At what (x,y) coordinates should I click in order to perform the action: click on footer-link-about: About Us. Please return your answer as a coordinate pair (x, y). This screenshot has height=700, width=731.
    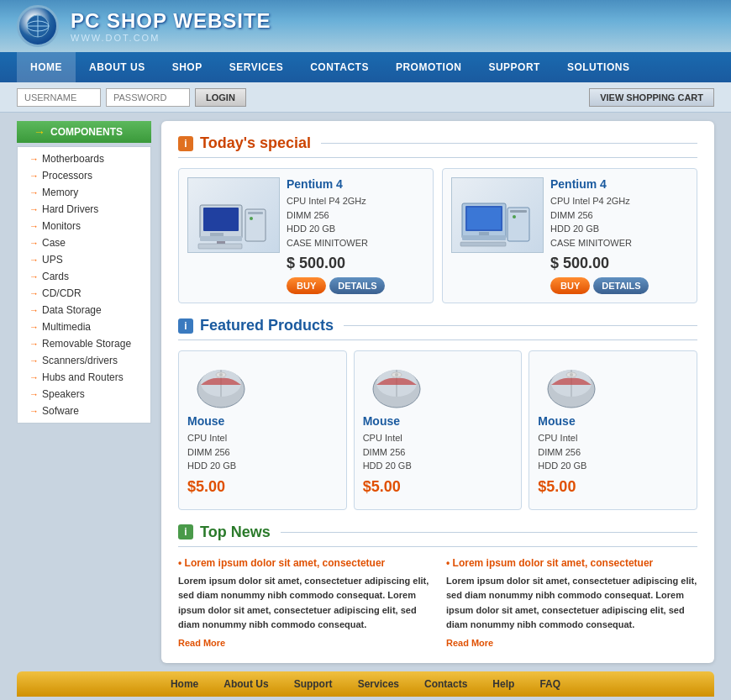
    Looking at the image, I should click on (245, 684).